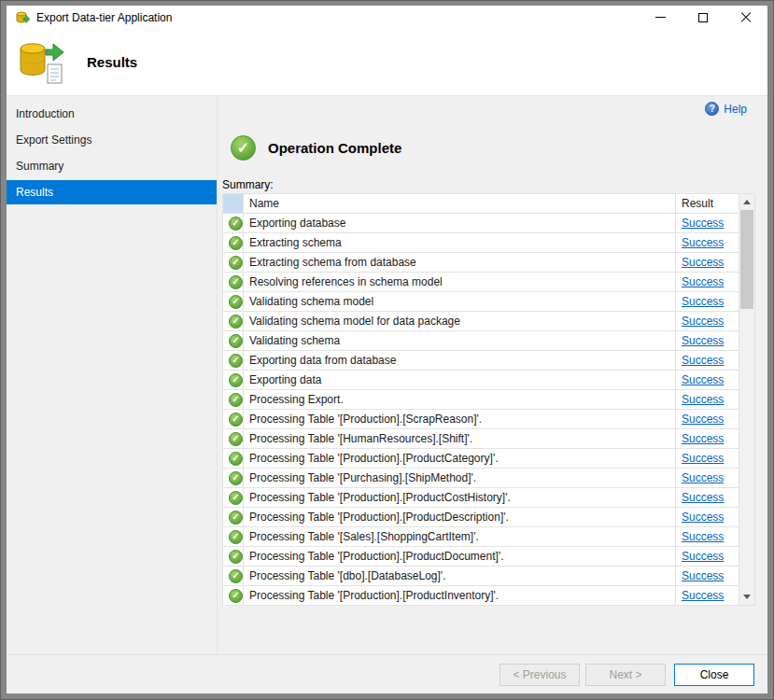 The width and height of the screenshot is (774, 700). What do you see at coordinates (703, 17) in the screenshot?
I see `maximize-button` at bounding box center [703, 17].